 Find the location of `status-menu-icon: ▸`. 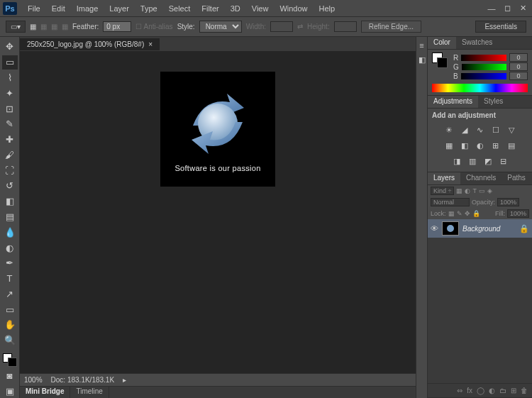

status-menu-icon: ▸ is located at coordinates (125, 380).